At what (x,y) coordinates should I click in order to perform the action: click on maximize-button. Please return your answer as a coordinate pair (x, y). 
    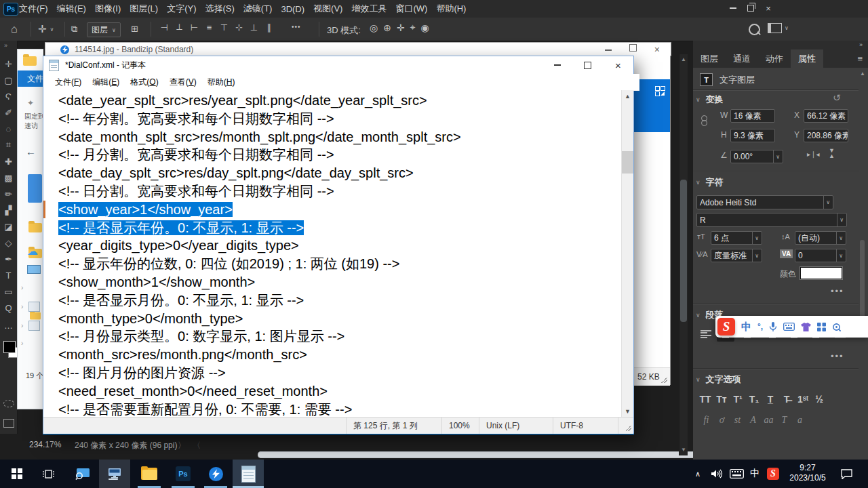
    Looking at the image, I should click on (587, 65).